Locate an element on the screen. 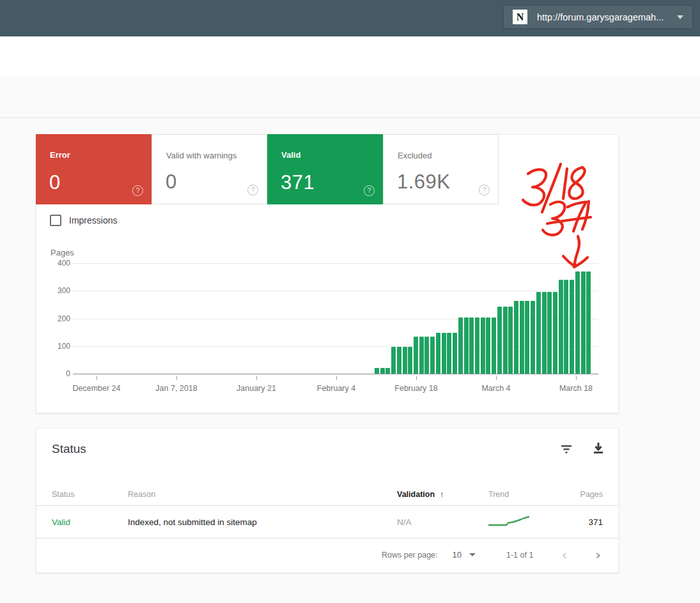 The height and width of the screenshot is (603, 700). impressions-toggle: Impressions is located at coordinates (83, 220).